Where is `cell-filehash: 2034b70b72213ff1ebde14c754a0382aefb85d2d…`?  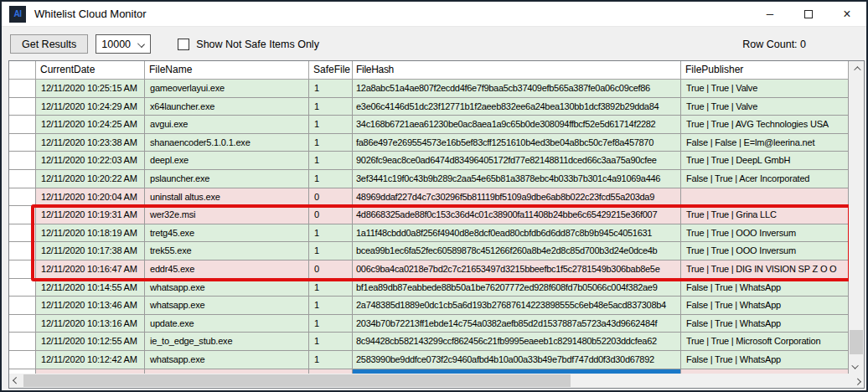 cell-filehash: 2034b70b72213ff1ebde14c754a0382aefb85d2d… is located at coordinates (517, 324).